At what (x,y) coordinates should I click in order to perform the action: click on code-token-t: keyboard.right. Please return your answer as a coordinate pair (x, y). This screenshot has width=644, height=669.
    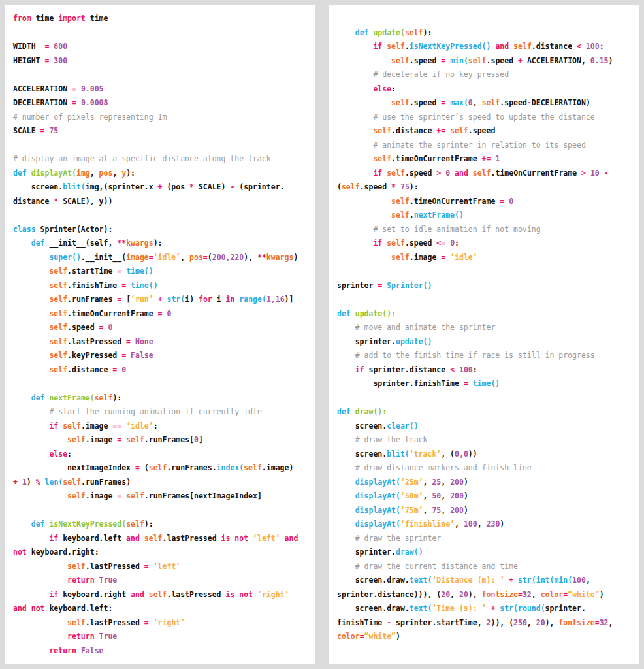
    Looking at the image, I should click on (94, 595).